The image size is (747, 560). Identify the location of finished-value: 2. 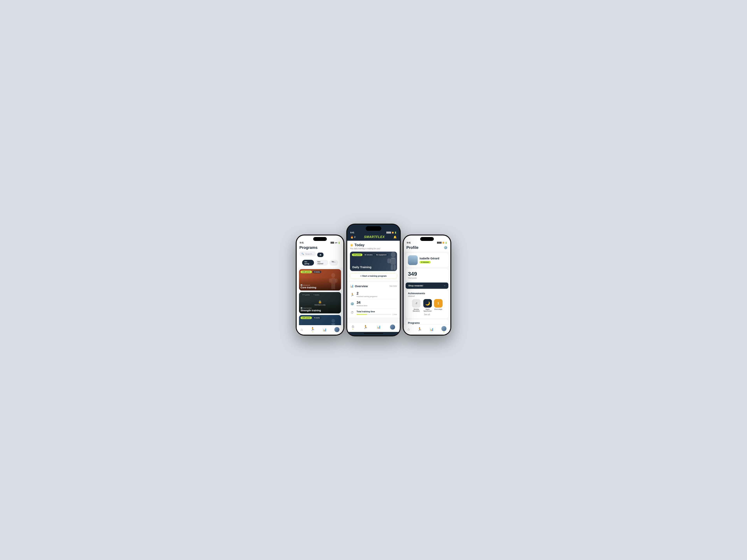
(367, 293).